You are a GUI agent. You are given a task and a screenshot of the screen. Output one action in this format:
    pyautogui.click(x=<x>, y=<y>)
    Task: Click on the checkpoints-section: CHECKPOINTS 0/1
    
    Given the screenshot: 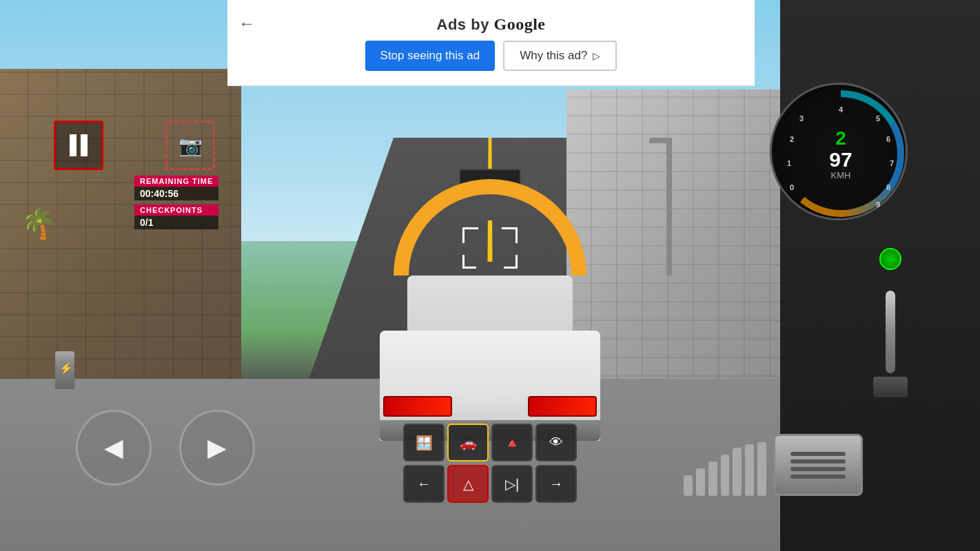 What is the action you would take?
    pyautogui.click(x=176, y=217)
    